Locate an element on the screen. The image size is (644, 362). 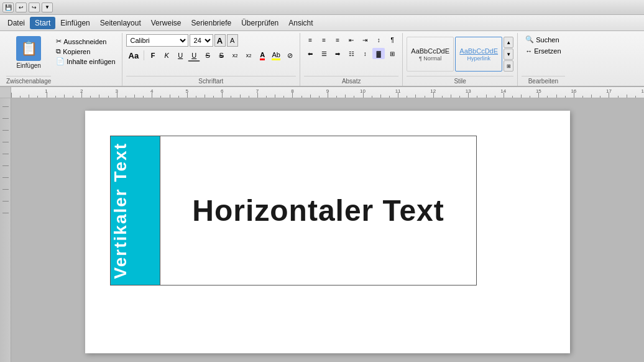
ribbon-group-styles: AaBbCcDdE ¶ Normal AaBbCcDdE Hyperlink ▲… is located at coordinates (460, 60).